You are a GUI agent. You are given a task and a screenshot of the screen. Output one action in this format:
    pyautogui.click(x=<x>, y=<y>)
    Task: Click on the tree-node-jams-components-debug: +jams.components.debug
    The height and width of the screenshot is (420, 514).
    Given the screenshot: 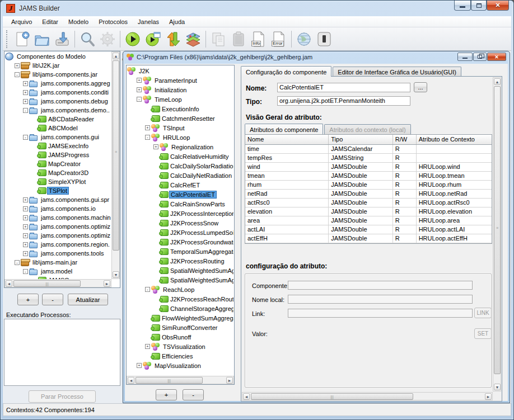 What is the action you would take?
    pyautogui.click(x=58, y=101)
    